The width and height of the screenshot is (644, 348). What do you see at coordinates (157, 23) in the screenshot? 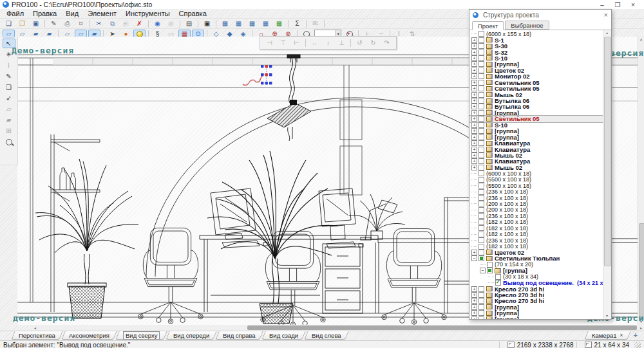
I see `render-icon: ◉` at bounding box center [157, 23].